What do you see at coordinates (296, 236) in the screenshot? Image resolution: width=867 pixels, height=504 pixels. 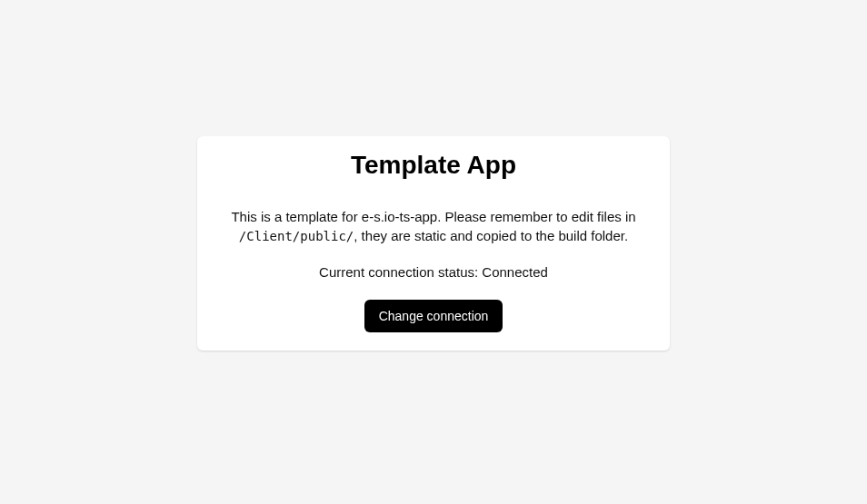 I see `description-code-path: /Client/public/` at bounding box center [296, 236].